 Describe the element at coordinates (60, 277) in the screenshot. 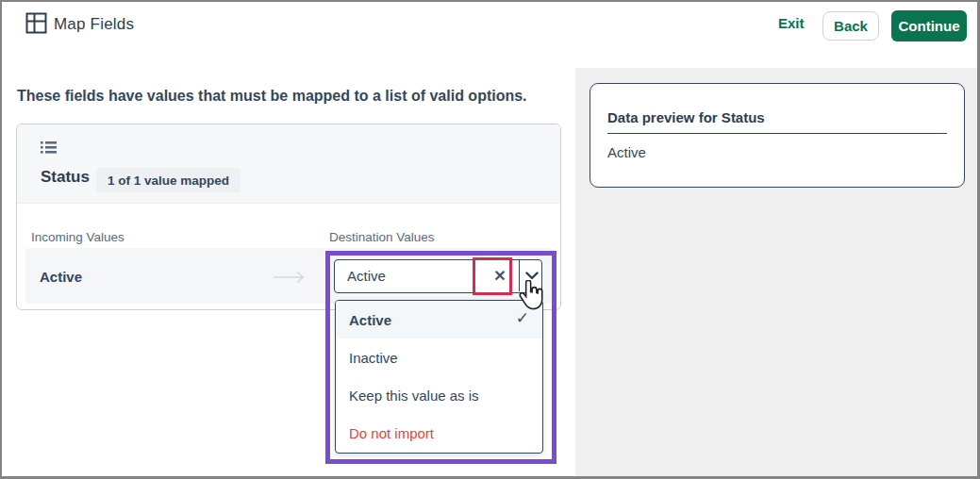

I see `incoming-value: Active` at that location.